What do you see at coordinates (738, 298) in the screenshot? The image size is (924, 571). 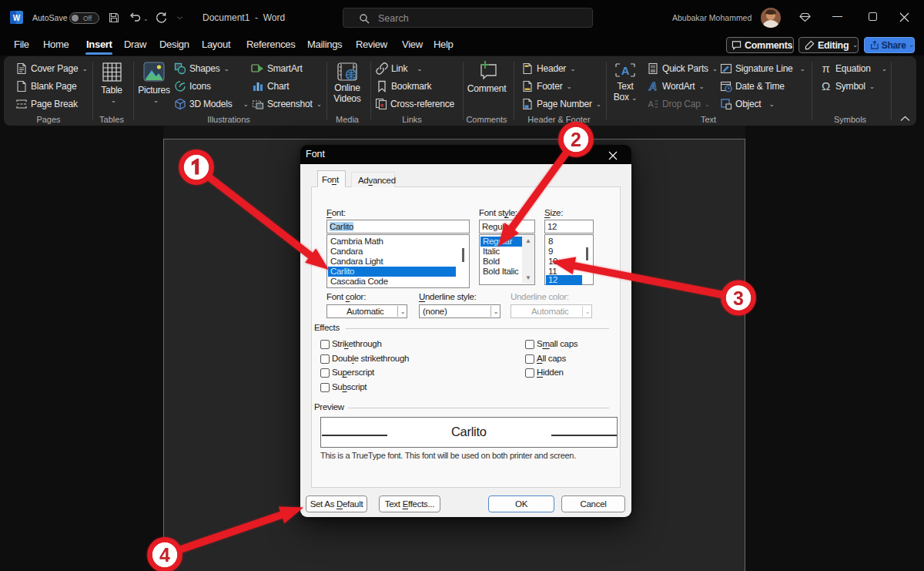 I see `svg-text: 3` at bounding box center [738, 298].